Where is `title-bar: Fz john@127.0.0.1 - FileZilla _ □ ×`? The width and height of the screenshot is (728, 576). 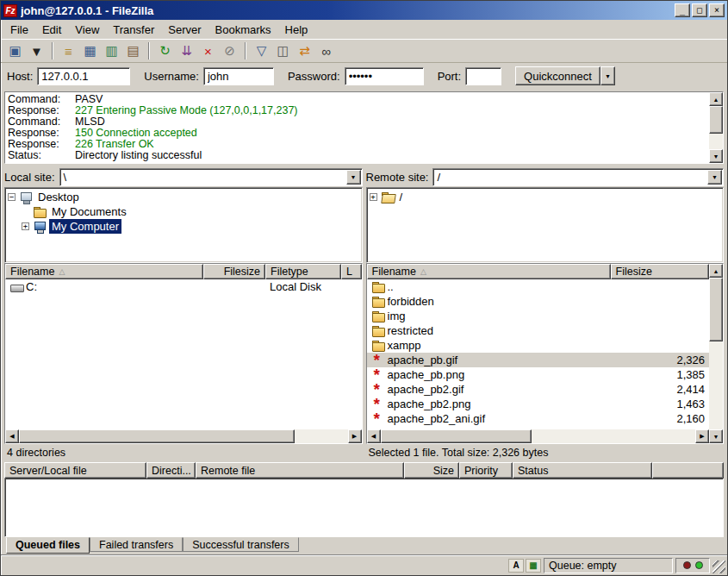 title-bar: Fz john@127.0.0.1 - FileZilla _ □ × is located at coordinates (364, 10).